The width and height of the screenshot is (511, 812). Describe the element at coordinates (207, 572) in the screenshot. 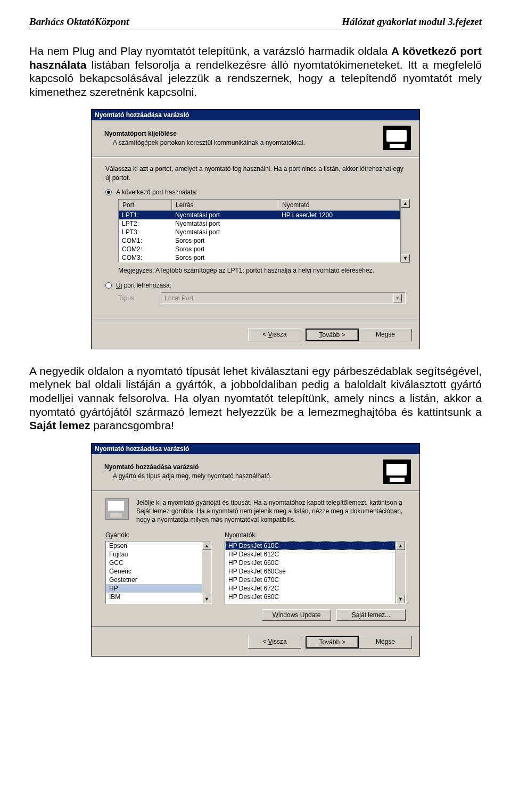

I see `makers-scrollbar: ▲ ▼` at that location.